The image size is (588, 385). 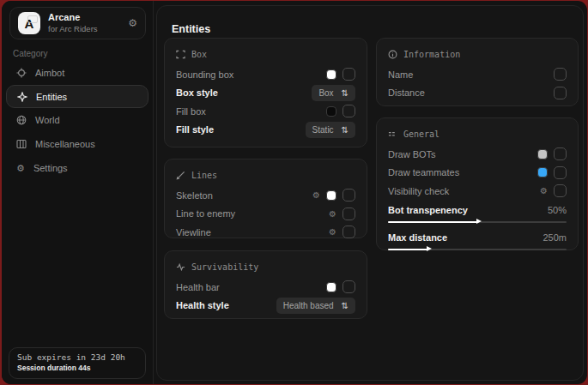 I want to click on panel-title: Lines, so click(x=204, y=175).